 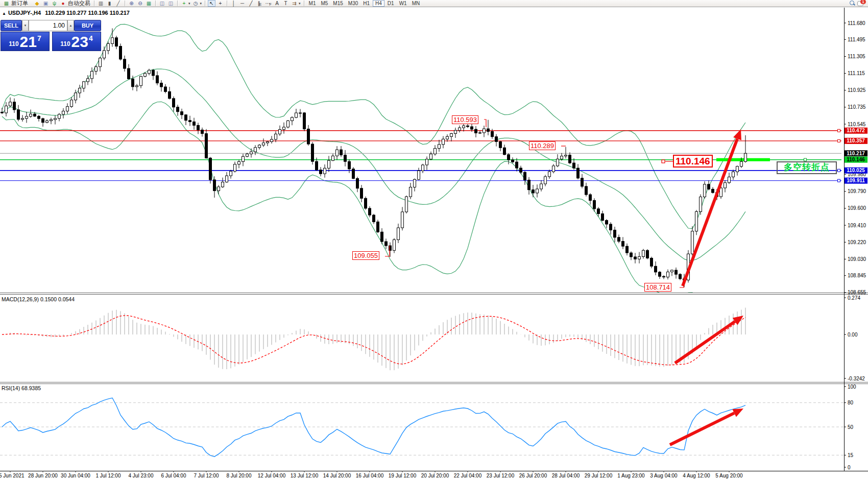 I want to click on signals-icon: ψ, so click(x=54, y=3).